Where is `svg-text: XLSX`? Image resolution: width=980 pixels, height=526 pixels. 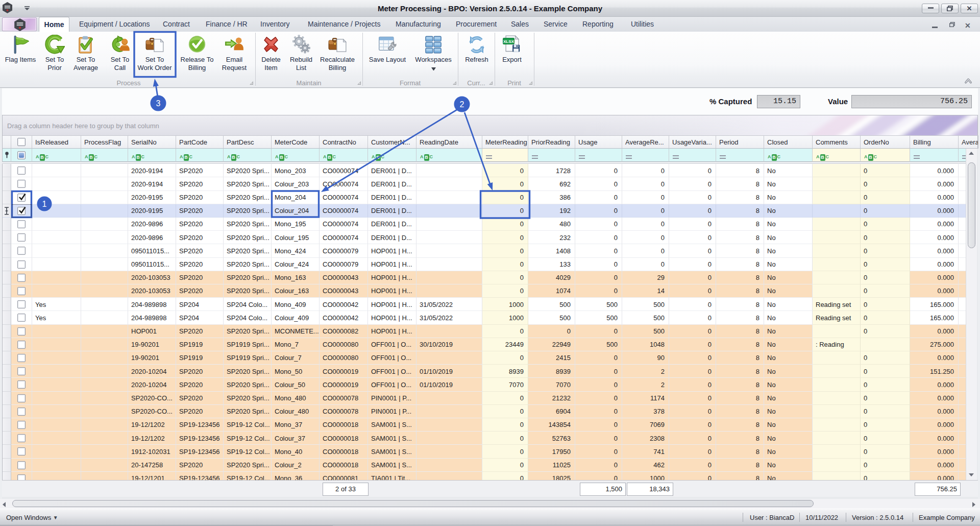 svg-text: XLSX is located at coordinates (509, 42).